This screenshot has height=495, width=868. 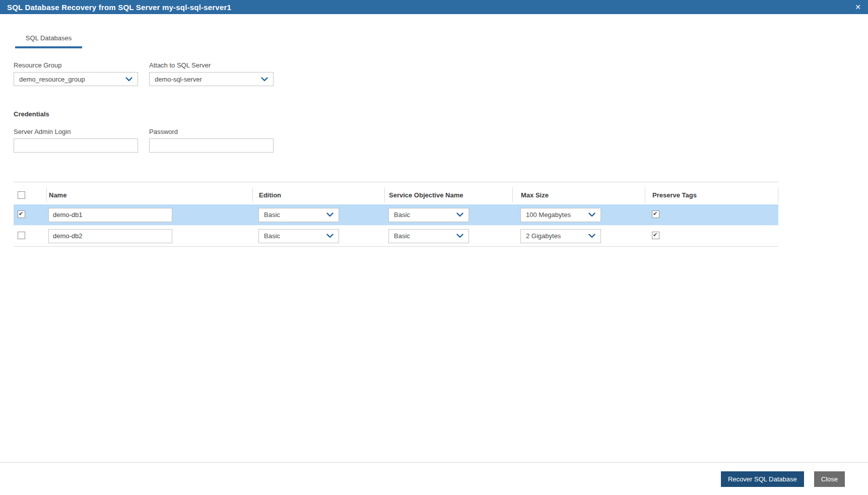 What do you see at coordinates (396, 114) in the screenshot?
I see `credentials-heading: Credentials` at bounding box center [396, 114].